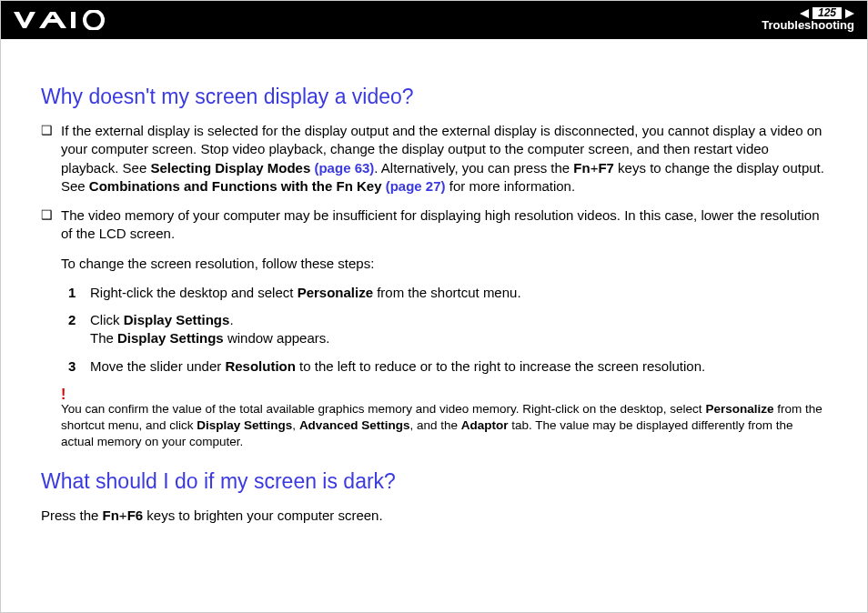 The width and height of the screenshot is (868, 613). What do you see at coordinates (448, 293) in the screenshot?
I see `step-item: 1 Right-click the desktop and select Per…` at bounding box center [448, 293].